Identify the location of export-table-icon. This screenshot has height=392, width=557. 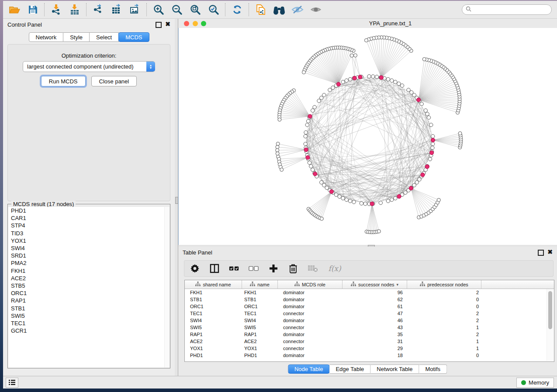
(117, 10).